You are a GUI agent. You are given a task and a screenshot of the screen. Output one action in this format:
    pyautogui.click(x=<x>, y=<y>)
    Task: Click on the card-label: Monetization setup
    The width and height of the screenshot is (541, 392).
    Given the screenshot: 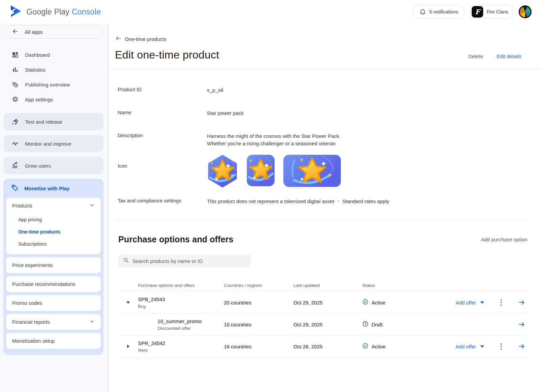 What is the action you would take?
    pyautogui.click(x=33, y=341)
    